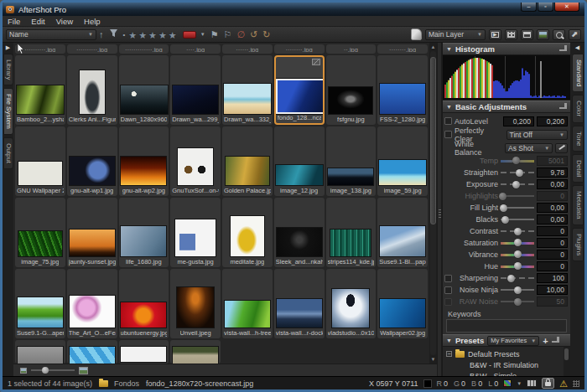  Describe the element at coordinates (92, 49) in the screenshot. I see `thumbnail-cell: ··········.jpg` at that location.